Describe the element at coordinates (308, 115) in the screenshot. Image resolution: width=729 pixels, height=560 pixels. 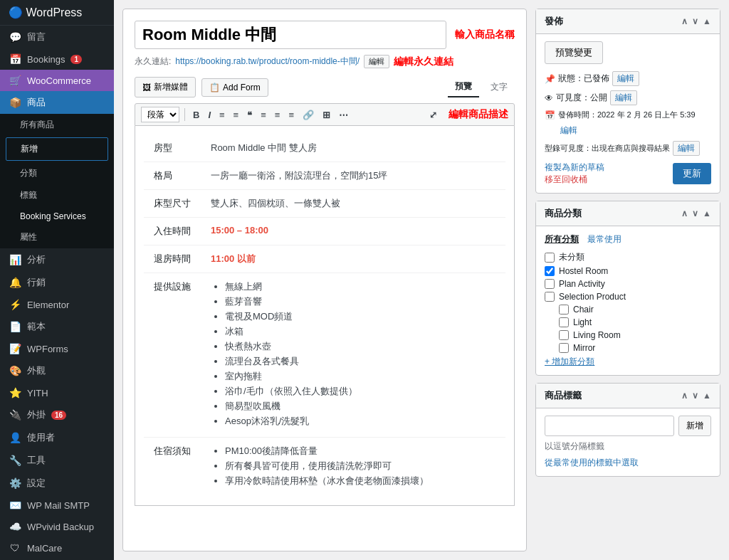
I see `link-button: 🔗` at that location.